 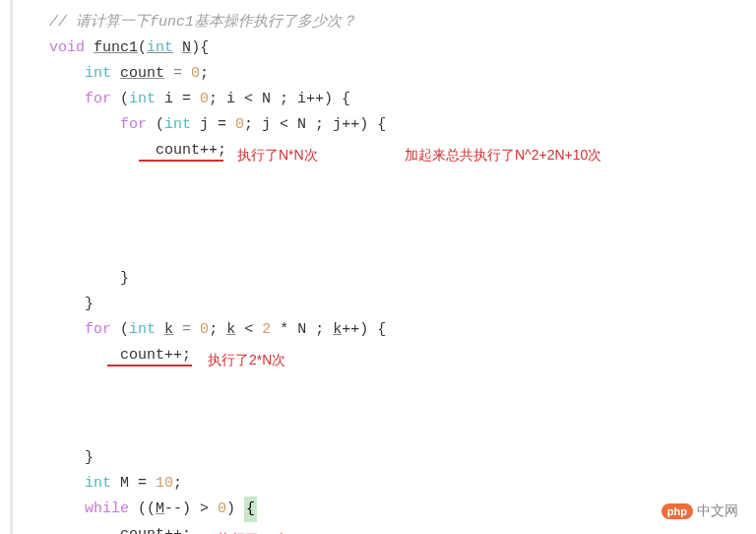 What do you see at coordinates (164, 483) in the screenshot?
I see `num-10: 10` at bounding box center [164, 483].